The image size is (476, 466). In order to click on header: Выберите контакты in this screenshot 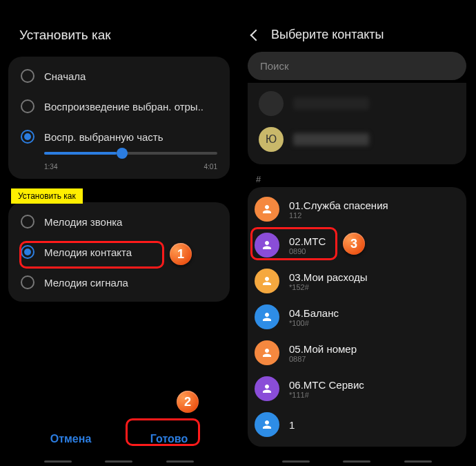, I will do `click(357, 26)`.